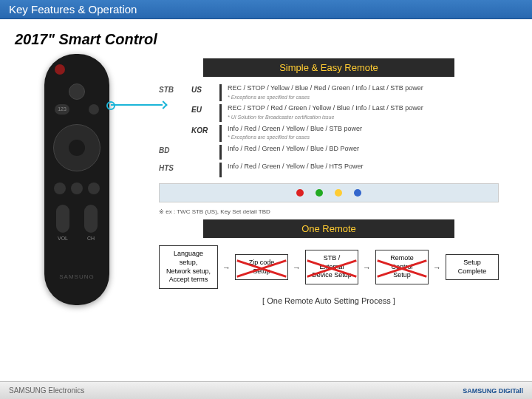 The image size is (532, 399). What do you see at coordinates (60, 69) in the screenshot?
I see `power-button-icon` at bounding box center [60, 69].